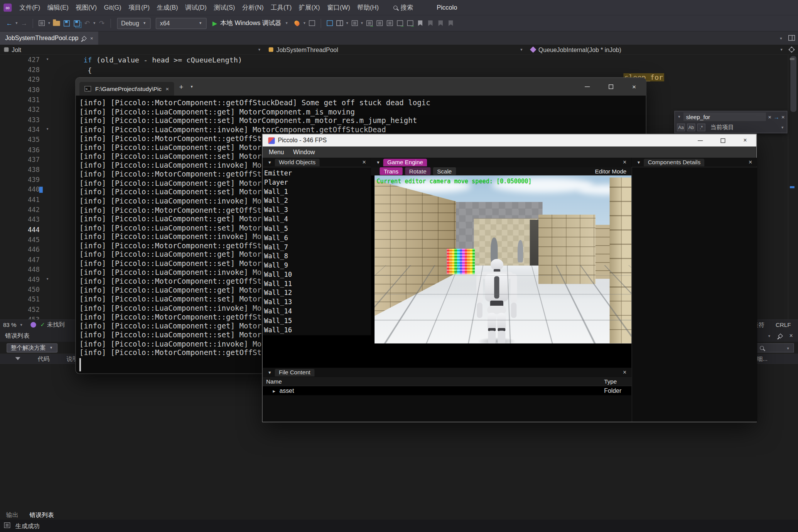 This screenshot has height=532, width=798. Describe the element at coordinates (791, 38) in the screenshot. I see `float-tab-icon` at that location.